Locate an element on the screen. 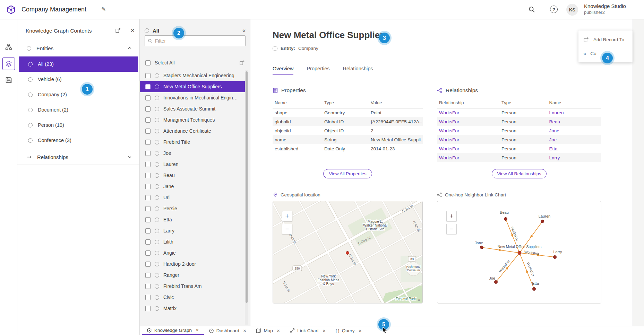  node-beau is located at coordinates (506, 219).